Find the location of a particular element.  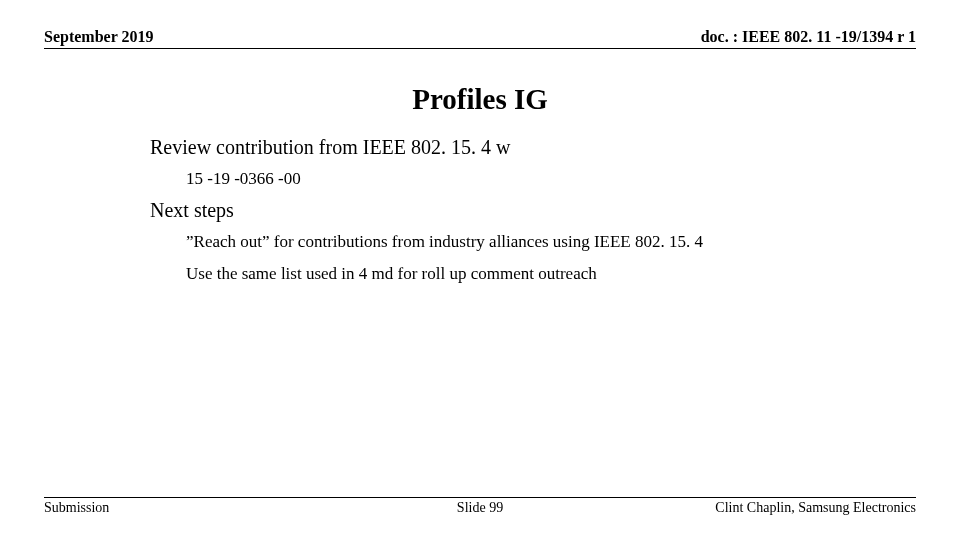

slide-title: Profiles IG is located at coordinates (480, 100).